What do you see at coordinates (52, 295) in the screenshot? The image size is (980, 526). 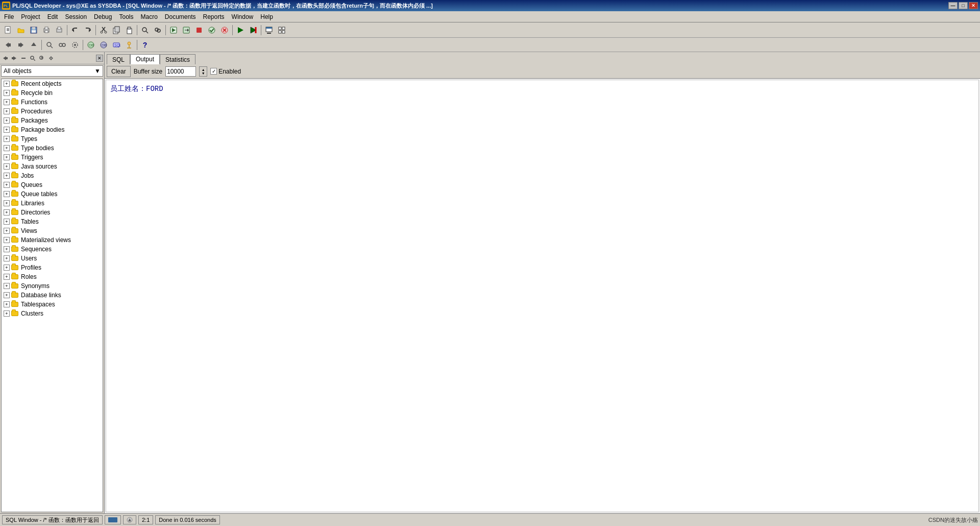 I see `tree-item-db-links: + Database links` at bounding box center [52, 295].